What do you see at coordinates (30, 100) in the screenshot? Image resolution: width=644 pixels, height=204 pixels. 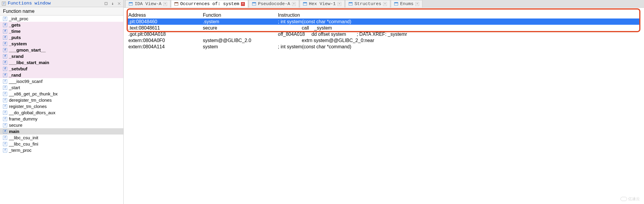 I see `function-name: deregister_tm_clones` at bounding box center [30, 100].